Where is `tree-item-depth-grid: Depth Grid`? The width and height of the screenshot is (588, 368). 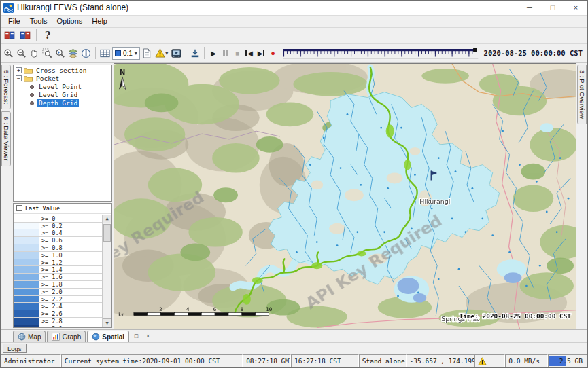
tree-item-depth-grid: Depth Grid is located at coordinates (63, 103).